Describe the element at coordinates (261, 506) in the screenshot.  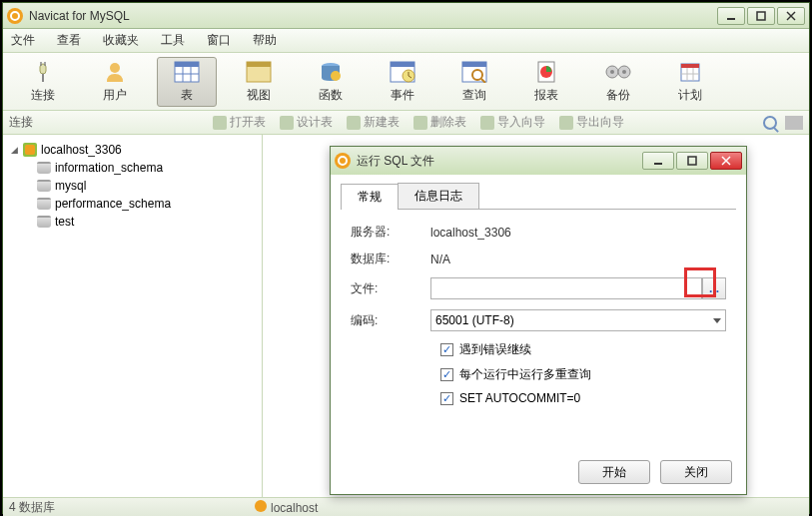
I see `status-icon` at that location.